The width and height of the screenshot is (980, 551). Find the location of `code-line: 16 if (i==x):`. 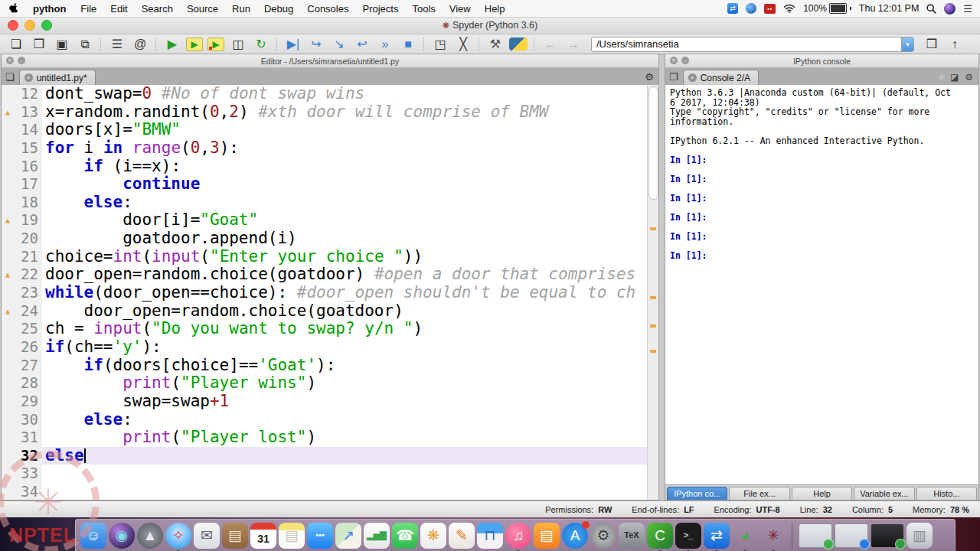

code-line: 16 if (i==x): is located at coordinates (325, 167).